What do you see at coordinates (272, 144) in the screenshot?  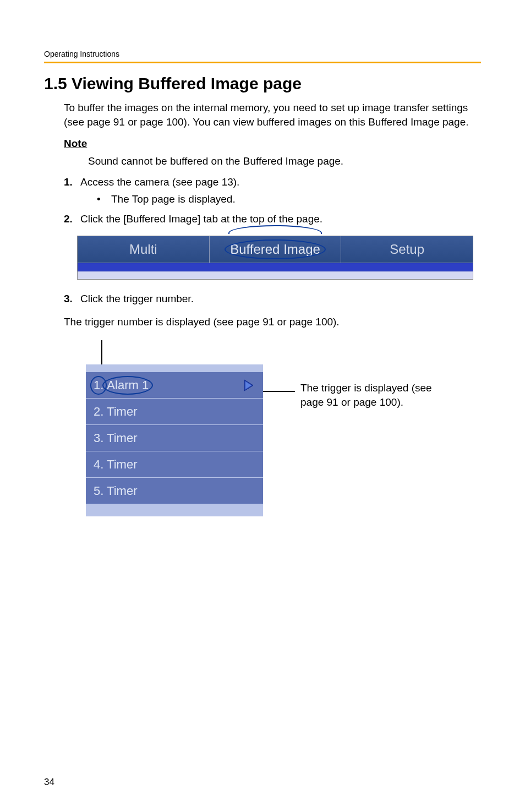 I see `note-heading: Note` at bounding box center [272, 144].